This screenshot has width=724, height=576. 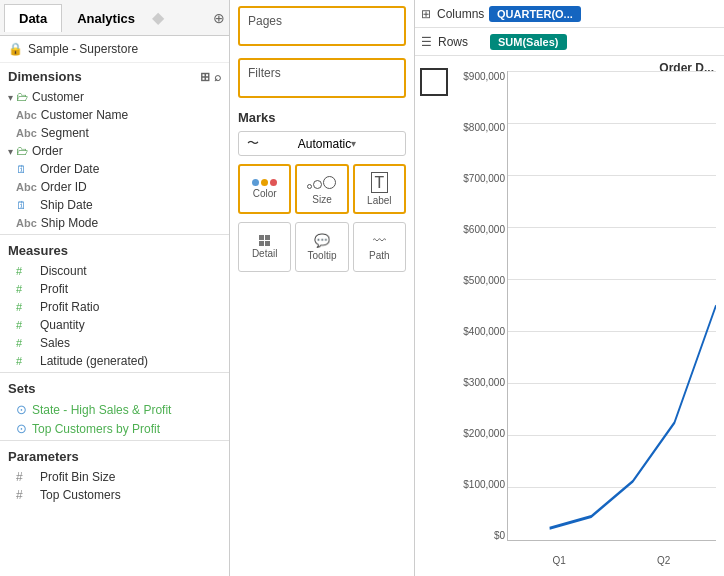 What do you see at coordinates (114, 187) in the screenshot?
I see `item-order-id: Abc Order ID` at bounding box center [114, 187].